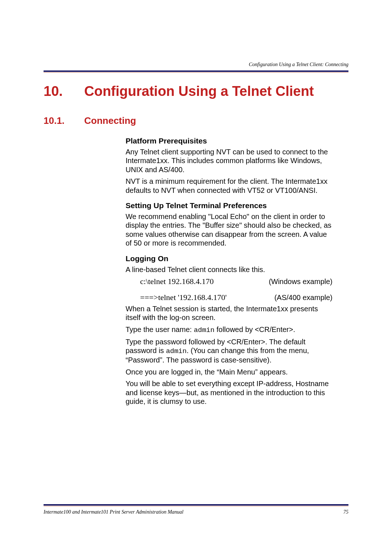 Image resolution: width=392 pixels, height=555 pixels. What do you see at coordinates (229, 161) in the screenshot?
I see `paragraph: Any Telnet client supporting NVT can be …` at bounding box center [229, 161].